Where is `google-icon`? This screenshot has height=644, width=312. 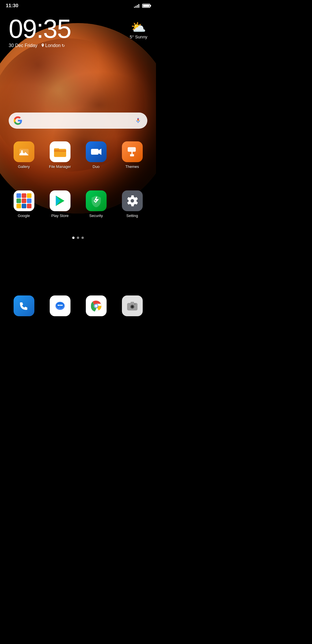
google-icon is located at coordinates (24, 201).